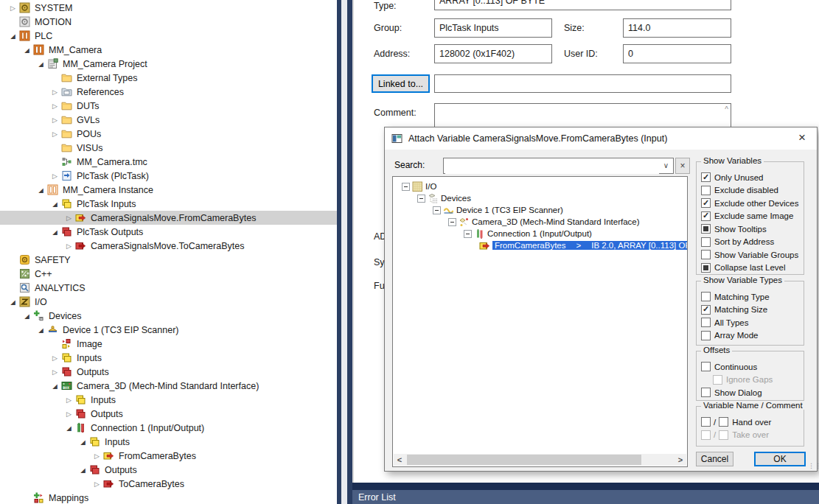  What do you see at coordinates (750, 268) in the screenshot?
I see `option-collapse-last-level: Collapse last Level` at bounding box center [750, 268].